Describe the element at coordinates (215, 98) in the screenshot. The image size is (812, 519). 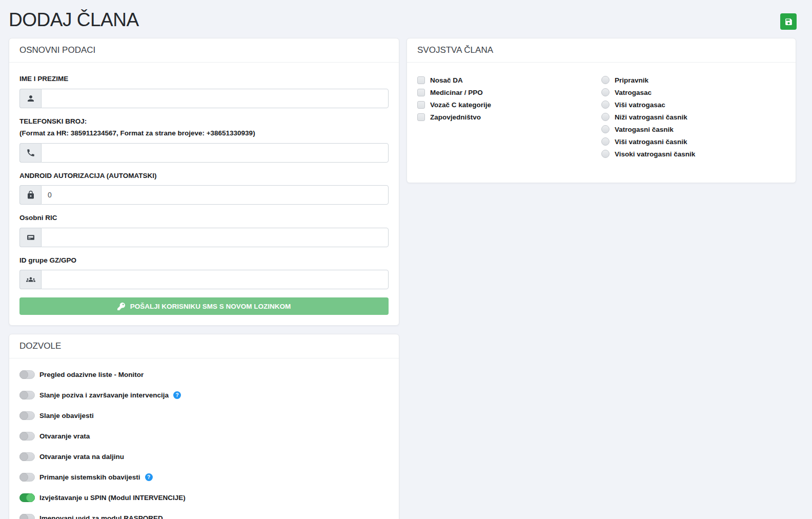
I see `name-input` at that location.